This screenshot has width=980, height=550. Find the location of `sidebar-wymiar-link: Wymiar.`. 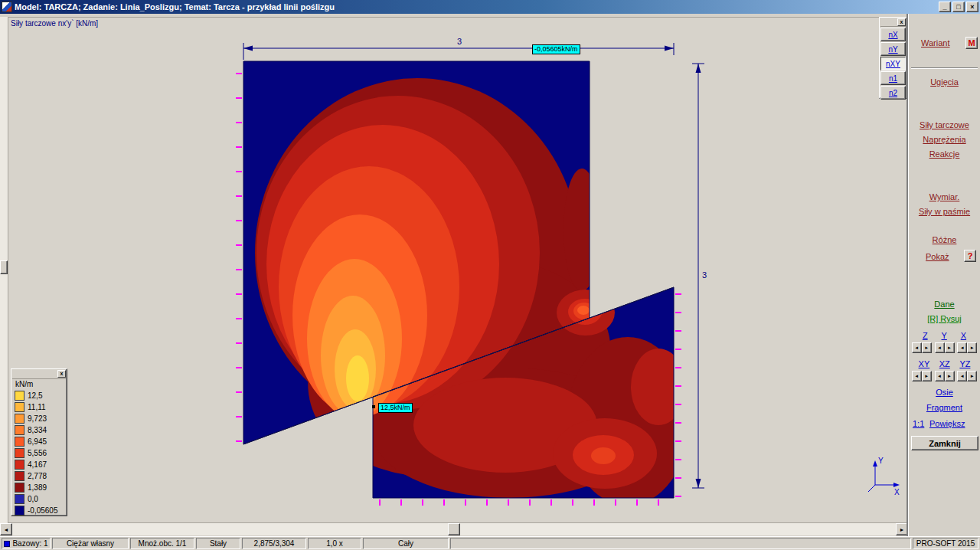

sidebar-wymiar-link: Wymiar. is located at coordinates (945, 197).